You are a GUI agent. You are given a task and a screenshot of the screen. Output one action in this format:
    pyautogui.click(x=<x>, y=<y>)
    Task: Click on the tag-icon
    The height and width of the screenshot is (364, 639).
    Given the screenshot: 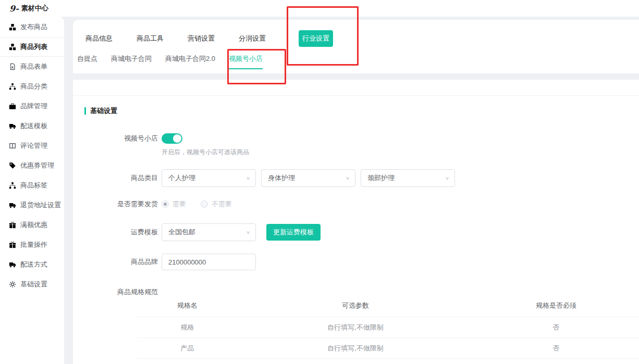 What is the action you would take?
    pyautogui.click(x=13, y=166)
    